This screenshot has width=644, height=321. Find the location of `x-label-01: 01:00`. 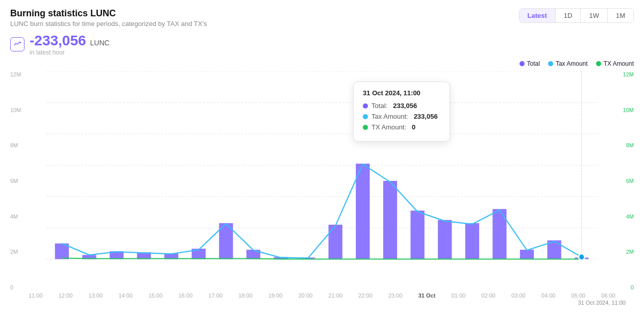

x-label-01: 01:00 is located at coordinates (459, 296).